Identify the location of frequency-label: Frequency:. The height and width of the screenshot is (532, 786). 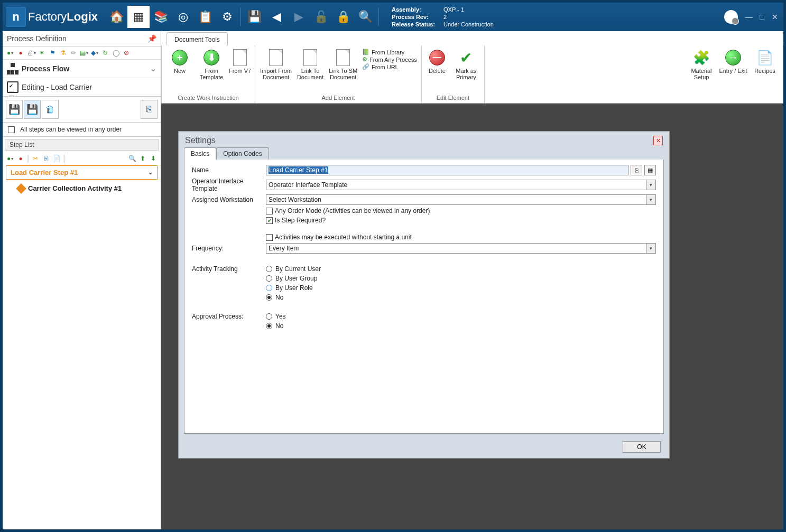
(229, 248).